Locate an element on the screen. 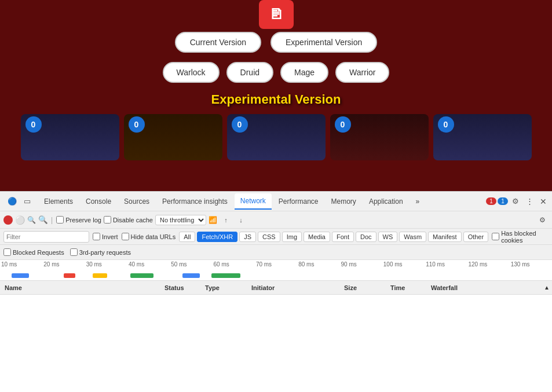 Image resolution: width=552 pixels, height=392 pixels. invert-checkbox is located at coordinates (96, 236).